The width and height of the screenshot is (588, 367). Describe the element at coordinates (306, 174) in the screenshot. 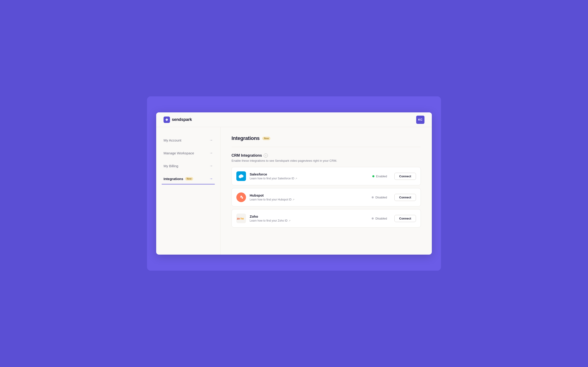

I see `salesforce-name: Salesforce` at that location.